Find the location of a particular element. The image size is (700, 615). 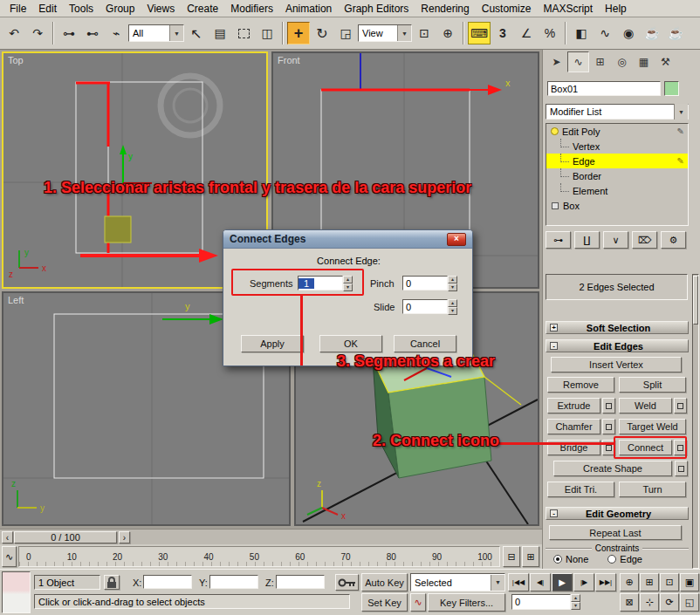

angle-snap-icon: ∠ is located at coordinates (526, 33).